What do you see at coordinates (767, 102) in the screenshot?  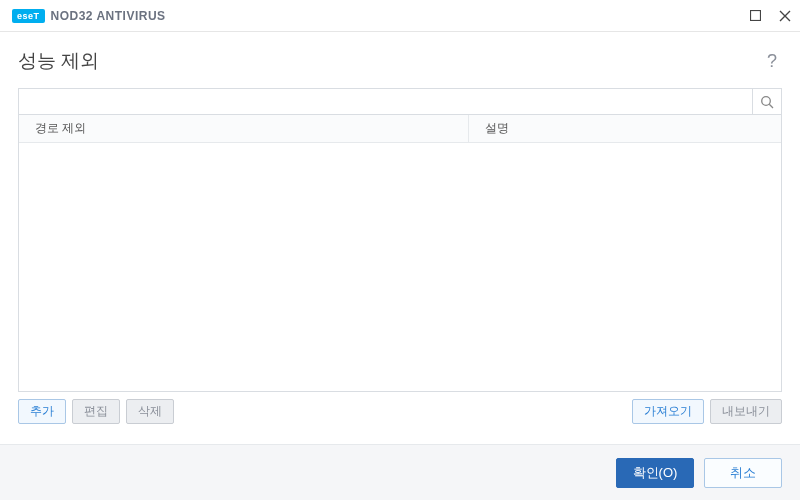 I see `search-icon` at bounding box center [767, 102].